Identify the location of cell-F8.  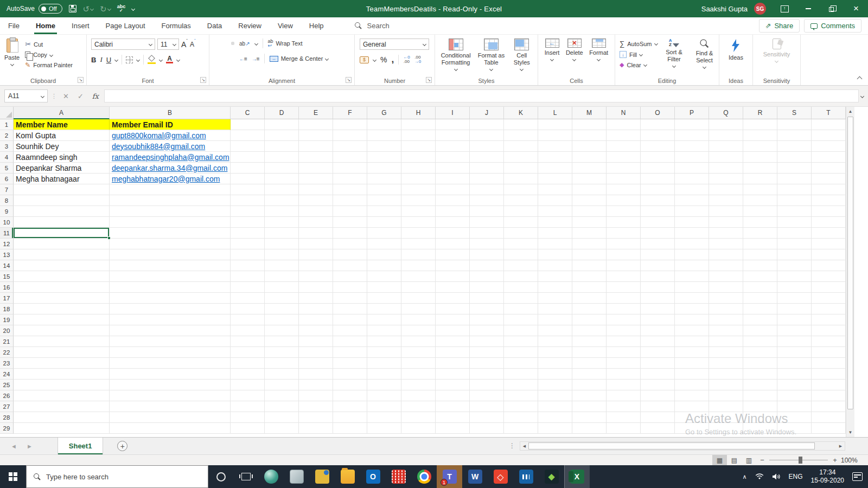
(350, 201).